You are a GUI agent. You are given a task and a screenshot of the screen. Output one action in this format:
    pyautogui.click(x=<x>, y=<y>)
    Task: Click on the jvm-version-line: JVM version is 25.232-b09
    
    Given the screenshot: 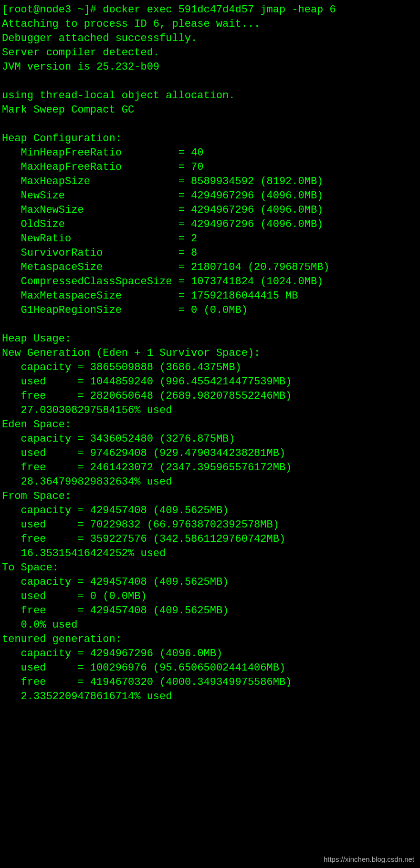 What is the action you would take?
    pyautogui.click(x=81, y=67)
    